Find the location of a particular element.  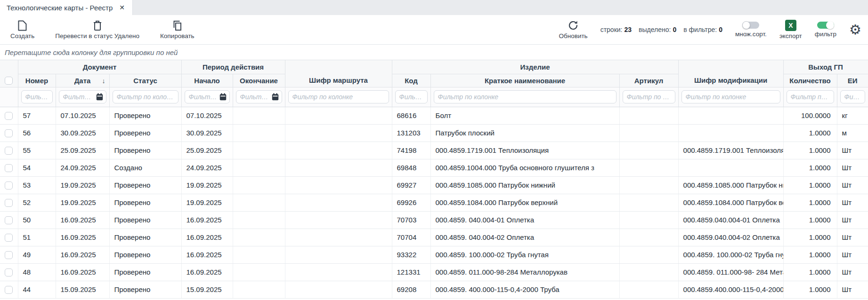

table-row: 5116.09.2025Проверено16.09.202570704000.… is located at coordinates (434, 237).